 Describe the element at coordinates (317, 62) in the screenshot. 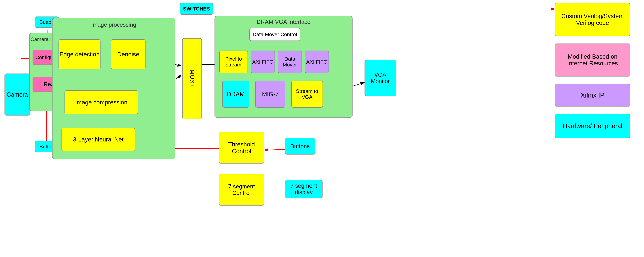

I see `axi-fifo-2-block: AXI FIFO` at that location.